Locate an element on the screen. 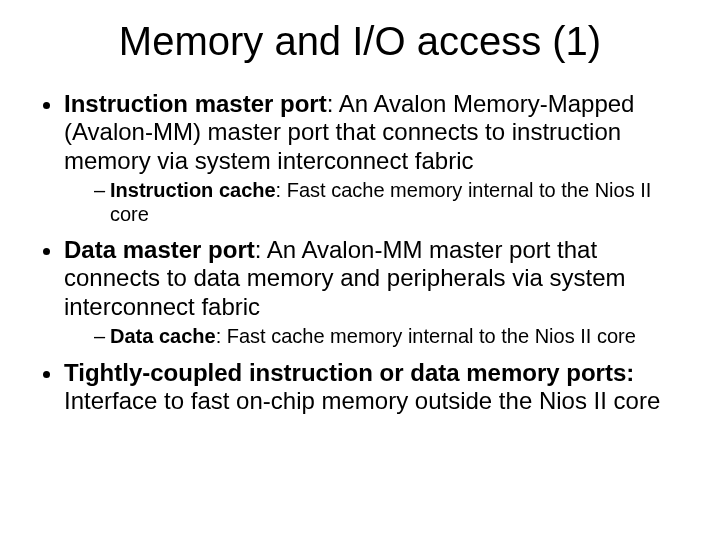 The height and width of the screenshot is (540, 720). slide-title: Memory and I/O access (1) is located at coordinates (360, 41).